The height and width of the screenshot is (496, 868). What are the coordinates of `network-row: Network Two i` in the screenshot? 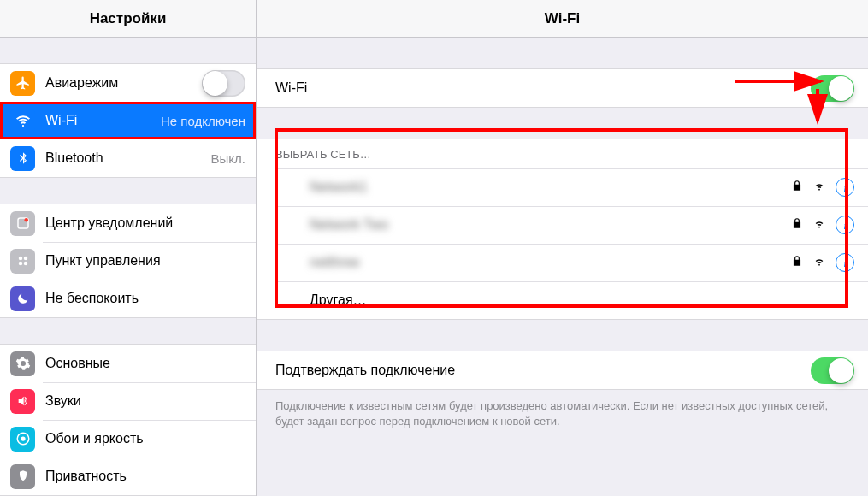 It's located at (563, 225).